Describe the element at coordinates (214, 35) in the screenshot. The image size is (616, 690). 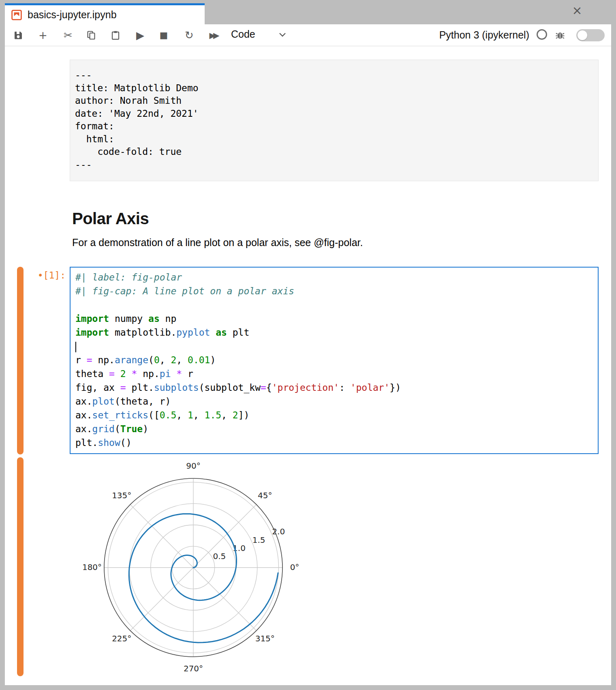
I see `restart-run-all-button: ▶▶` at that location.